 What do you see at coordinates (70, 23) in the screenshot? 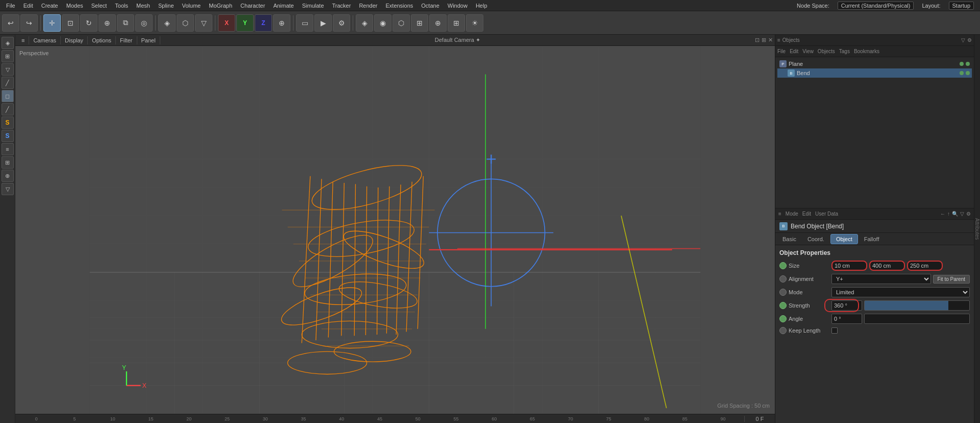
I see `scale-tool-button: ⊡` at bounding box center [70, 23].